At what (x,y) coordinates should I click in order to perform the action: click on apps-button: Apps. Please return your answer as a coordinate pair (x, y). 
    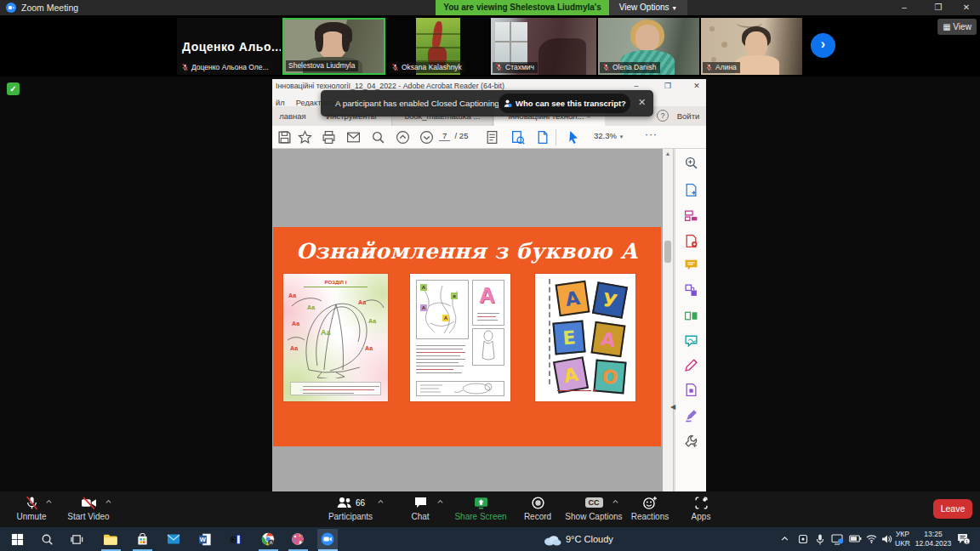
    Looking at the image, I should click on (701, 508).